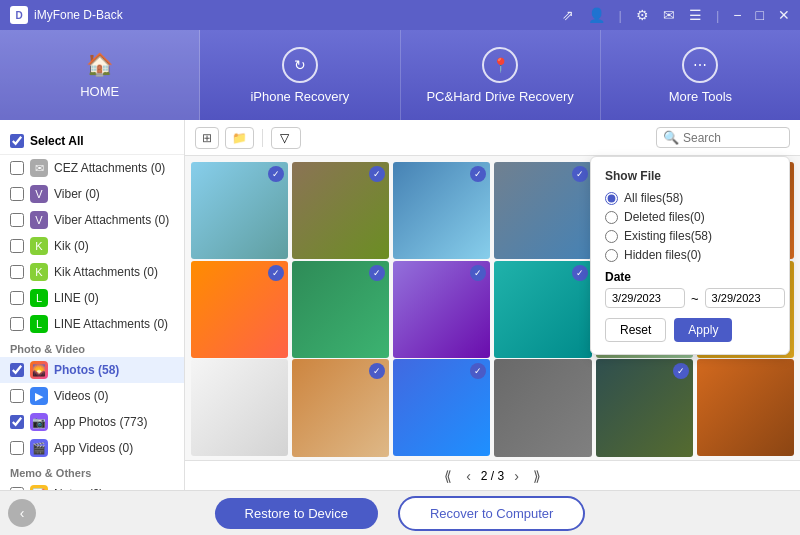  Describe the element at coordinates (468, 476) in the screenshot. I see `prev-page-btn: ‹` at that location.